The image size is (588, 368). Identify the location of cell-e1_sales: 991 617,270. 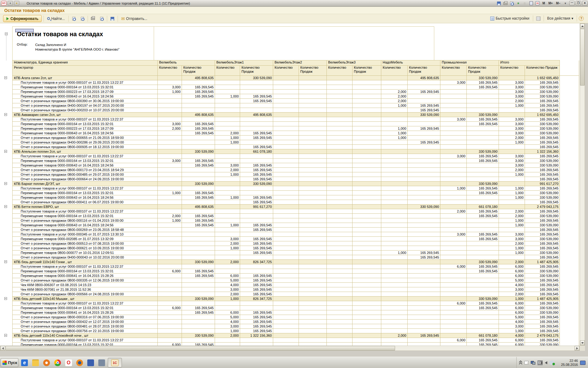
(256, 207).